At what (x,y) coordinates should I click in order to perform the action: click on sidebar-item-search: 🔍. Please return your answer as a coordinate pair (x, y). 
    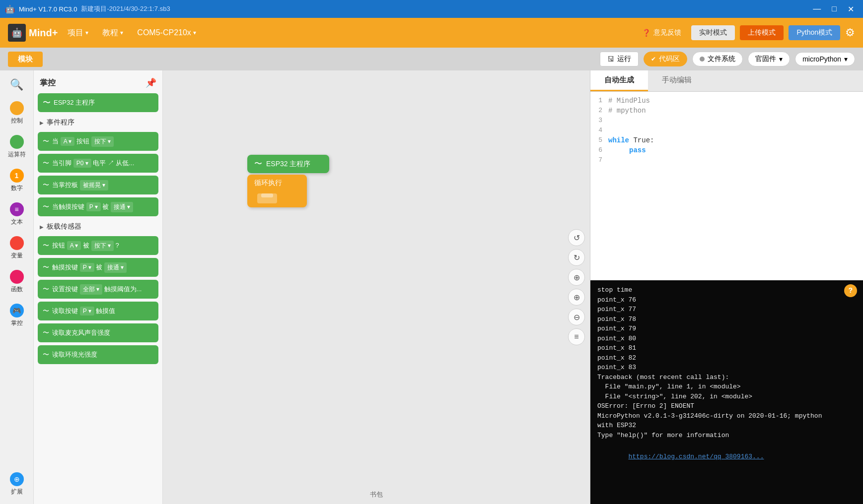
    Looking at the image, I should click on (17, 85).